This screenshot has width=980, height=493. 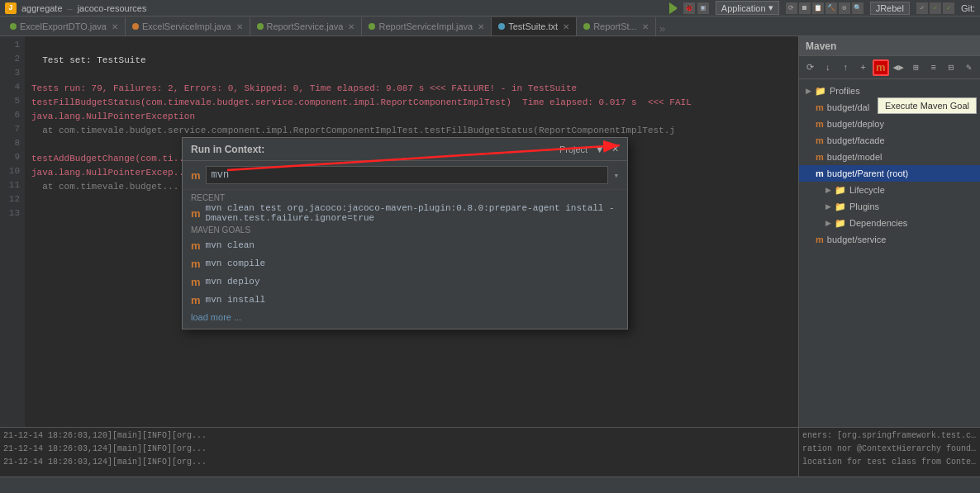 What do you see at coordinates (844, 91) in the screenshot?
I see `profiles-label: Profiles` at bounding box center [844, 91].